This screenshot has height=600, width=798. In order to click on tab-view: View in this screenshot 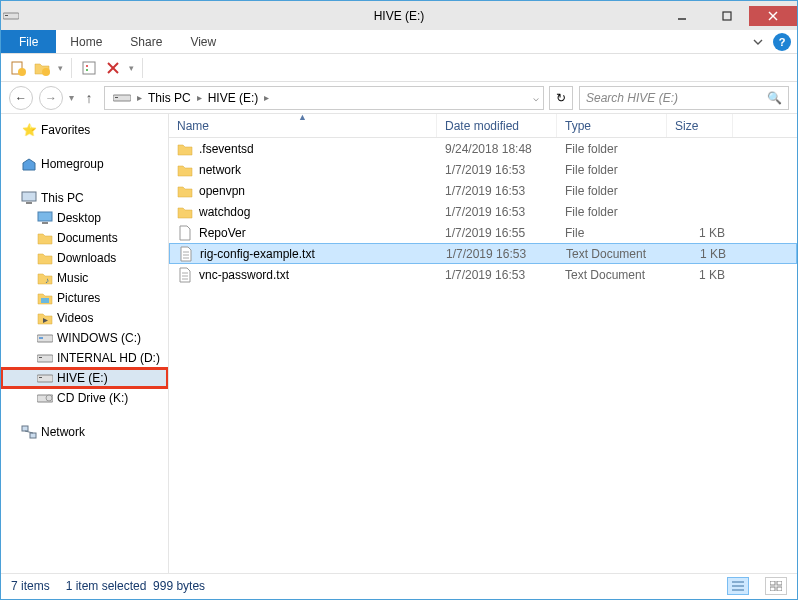, I will do `click(203, 42)`.